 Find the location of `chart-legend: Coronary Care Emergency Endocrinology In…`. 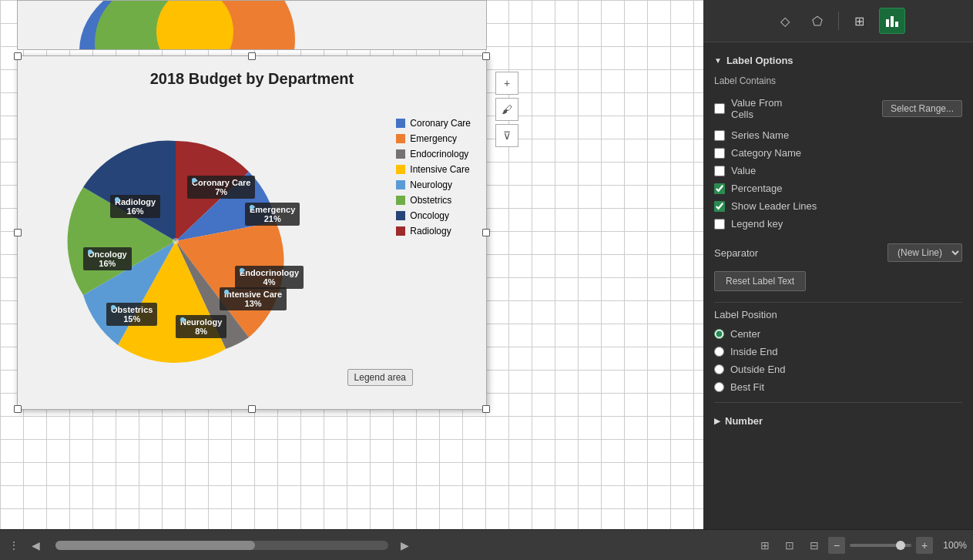

chart-legend: Coronary Care Emergency Endocrinology In… is located at coordinates (433, 177).